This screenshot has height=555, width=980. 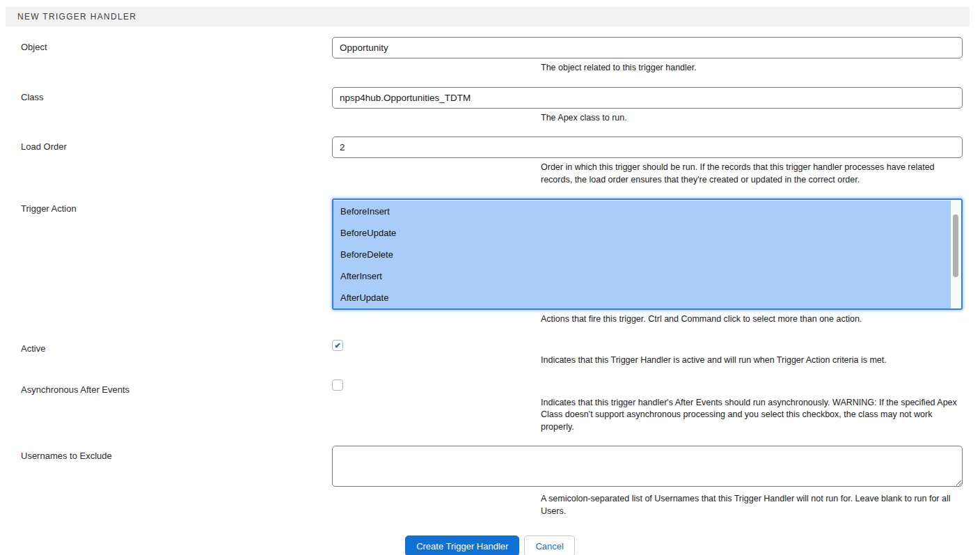 I want to click on section-header: NEW TRIGGER HANDLER, so click(x=487, y=17).